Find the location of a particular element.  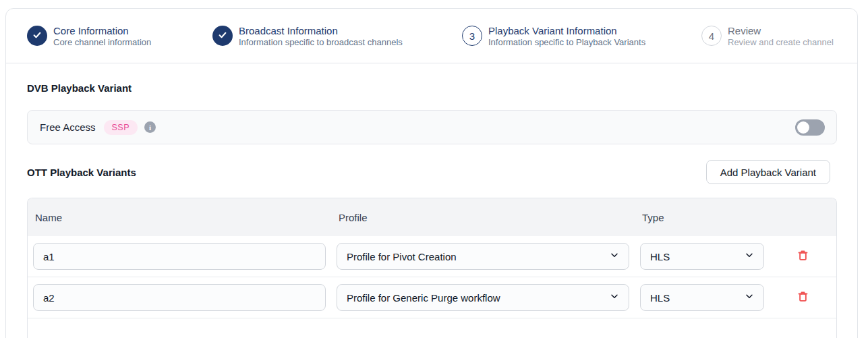

free-access-label: Free Access is located at coordinates (67, 127).